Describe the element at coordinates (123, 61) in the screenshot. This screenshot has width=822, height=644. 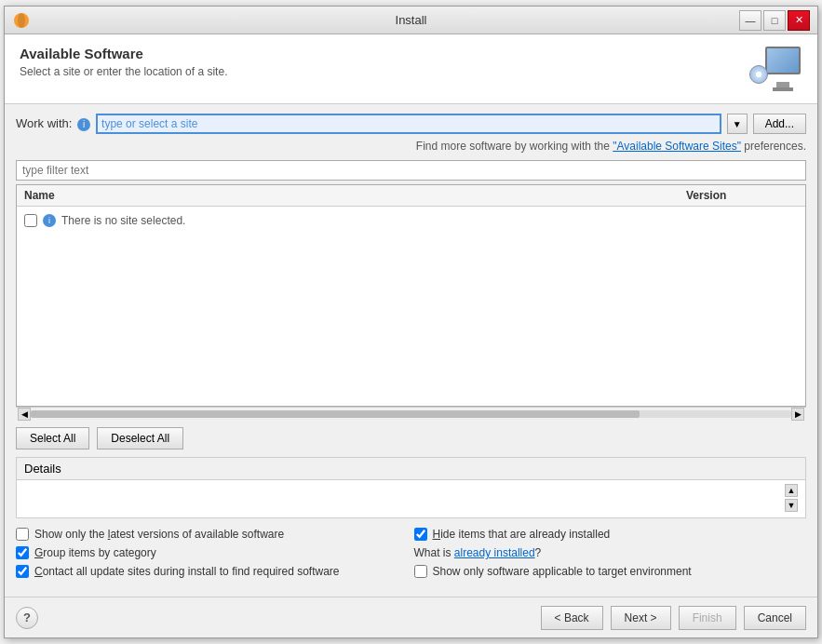
I see `header-text: Available Software Select a site or ente…` at that location.